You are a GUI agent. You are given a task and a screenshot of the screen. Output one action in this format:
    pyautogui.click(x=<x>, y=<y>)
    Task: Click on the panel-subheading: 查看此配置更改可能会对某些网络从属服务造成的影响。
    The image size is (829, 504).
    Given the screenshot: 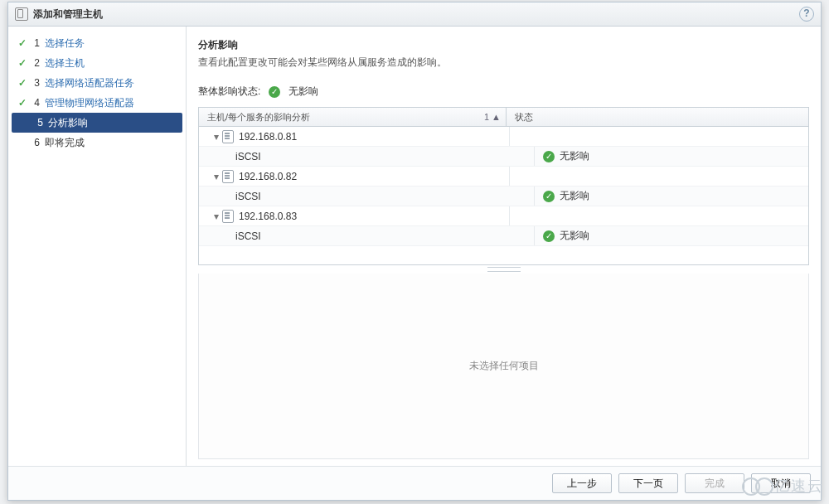 What is the action you would take?
    pyautogui.click(x=504, y=63)
    